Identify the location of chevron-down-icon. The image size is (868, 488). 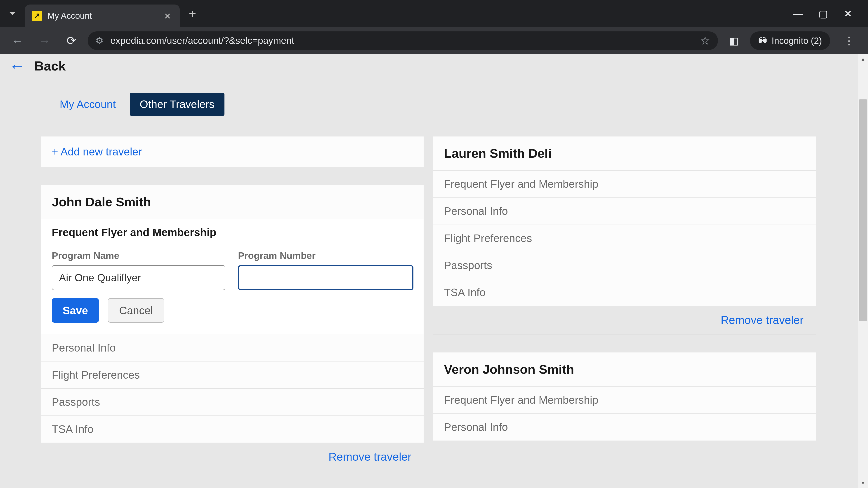
(12, 13).